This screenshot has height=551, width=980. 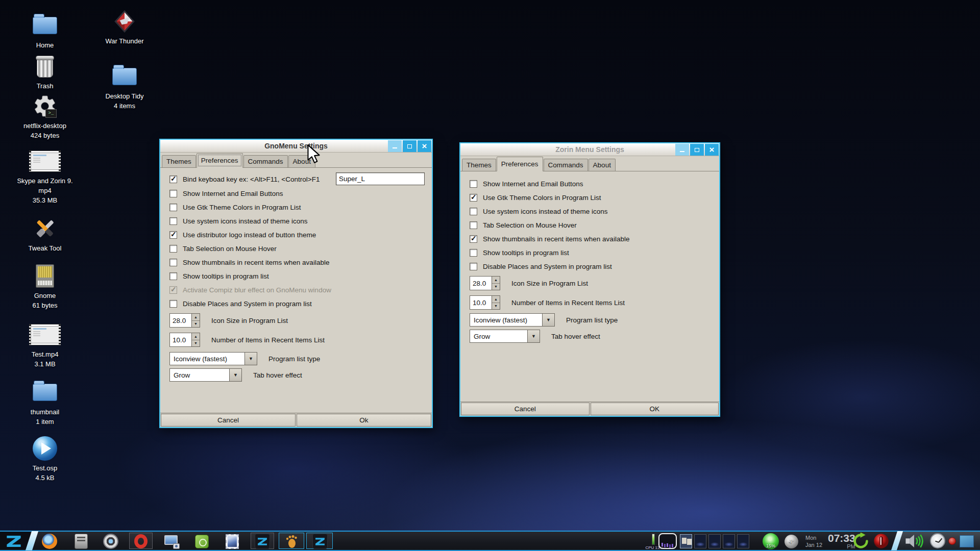 I want to click on tab-about: About, so click(x=602, y=165).